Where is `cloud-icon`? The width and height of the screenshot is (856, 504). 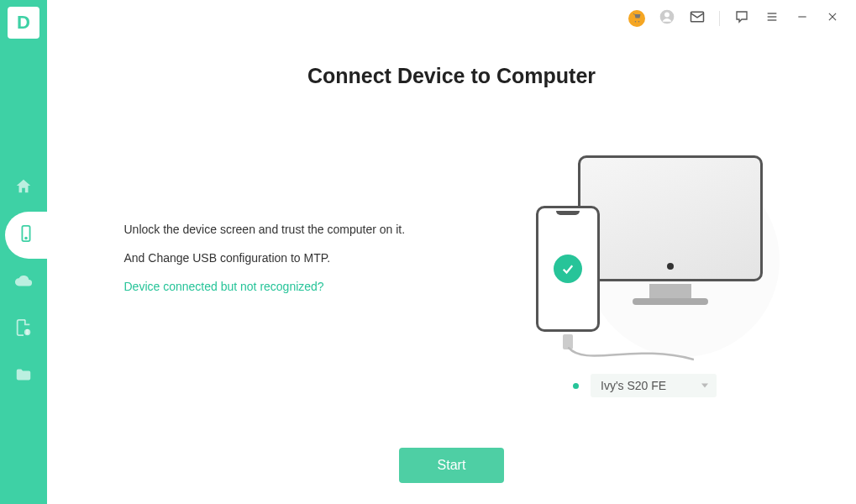
cloud-icon is located at coordinates (24, 282).